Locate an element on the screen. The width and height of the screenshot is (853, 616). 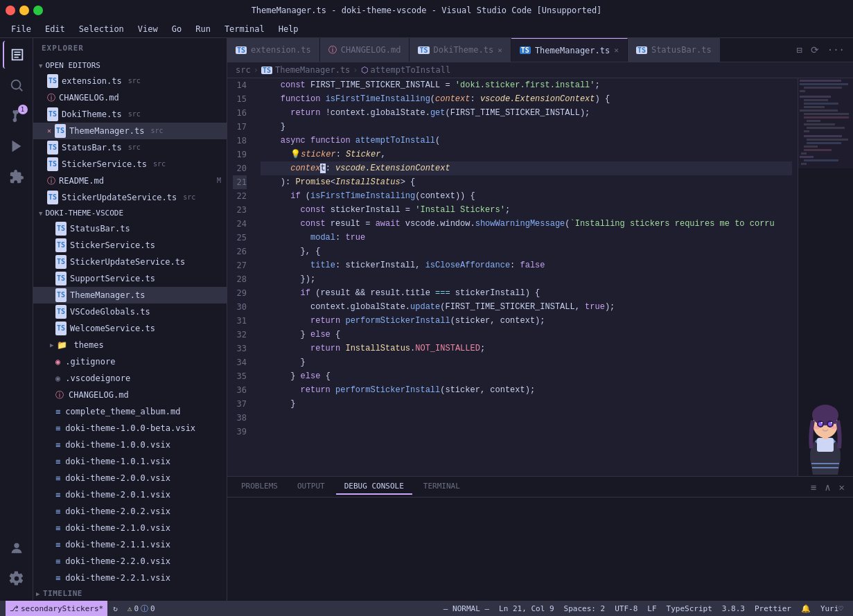
project-vsix-2: ≡ doki-theme-1.0.0.vsix is located at coordinates (130, 445).